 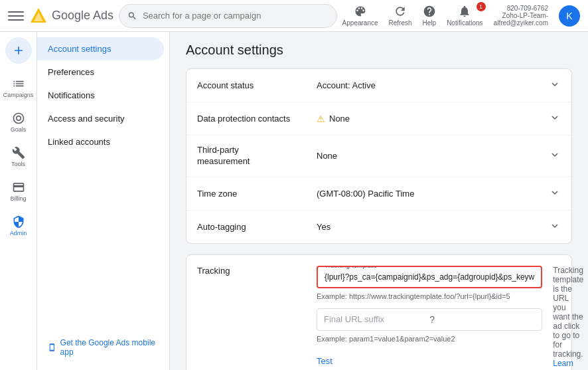 I want to click on third-party-label: Third-partymeasurement, so click(x=257, y=156).